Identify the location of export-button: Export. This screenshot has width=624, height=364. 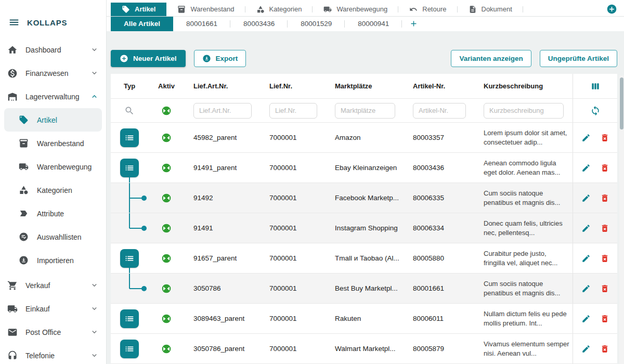
(220, 58).